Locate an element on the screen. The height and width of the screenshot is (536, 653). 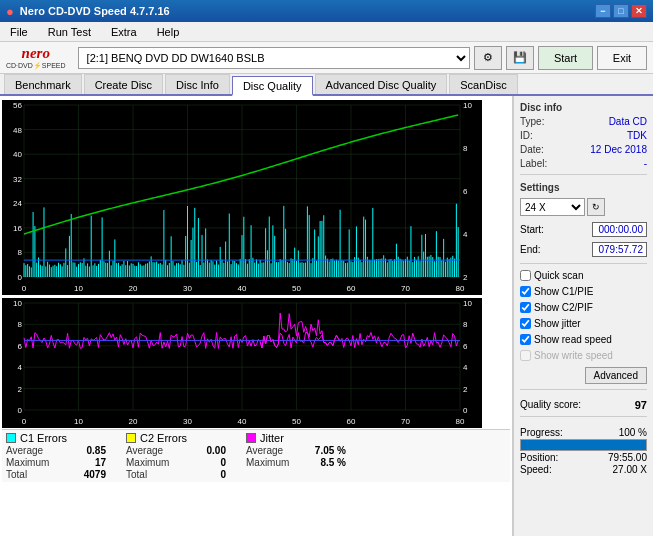
c1-color-box is located at coordinates (11, 438).